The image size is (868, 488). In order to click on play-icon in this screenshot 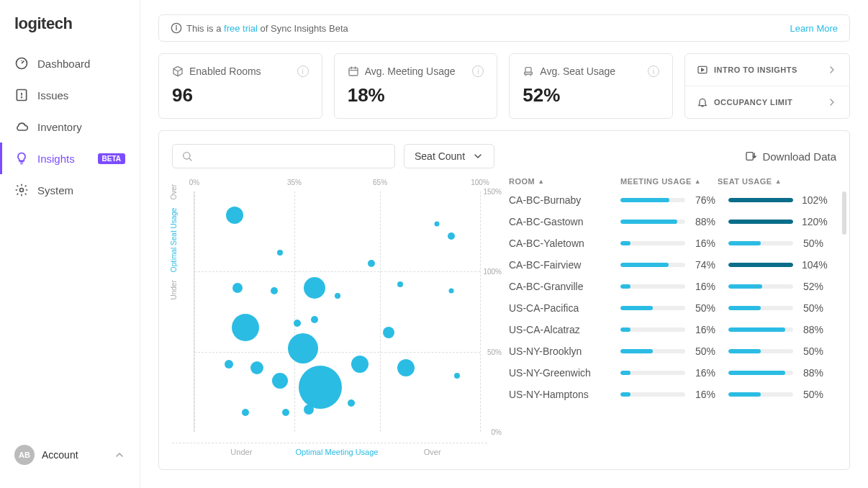, I will do `click(702, 70)`.